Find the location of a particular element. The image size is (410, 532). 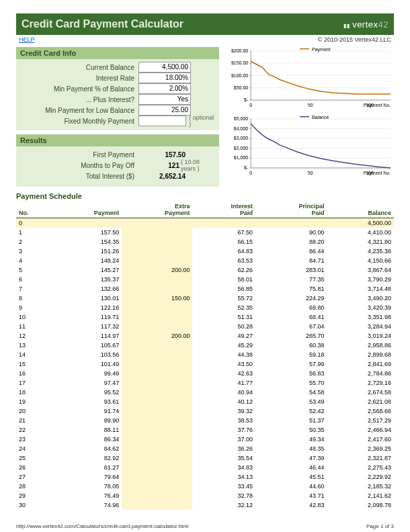

value-first-payment: 157.50 is located at coordinates (162, 154).